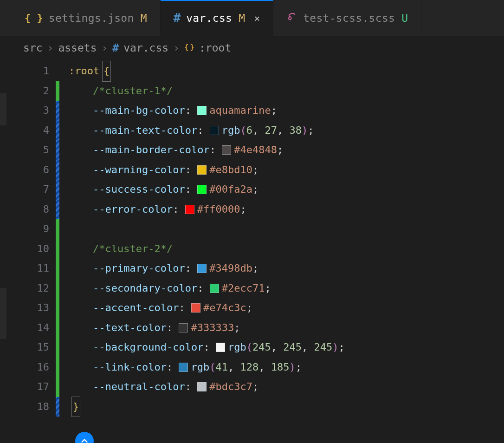 Image resolution: width=504 pixels, height=443 pixels. Describe the element at coordinates (25, 131) in the screenshot. I see `line-number: 4` at that location.